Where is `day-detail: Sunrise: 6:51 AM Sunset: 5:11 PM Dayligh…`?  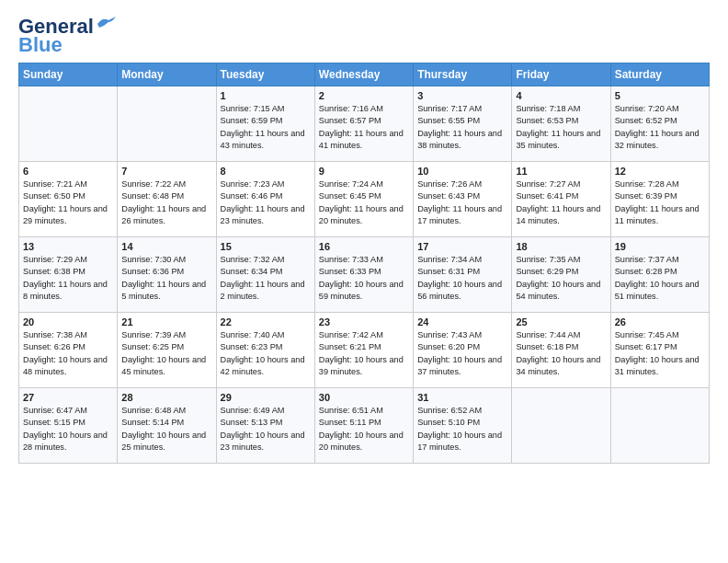 day-detail: Sunrise: 6:51 AM Sunset: 5:11 PM Dayligh… is located at coordinates (364, 429).